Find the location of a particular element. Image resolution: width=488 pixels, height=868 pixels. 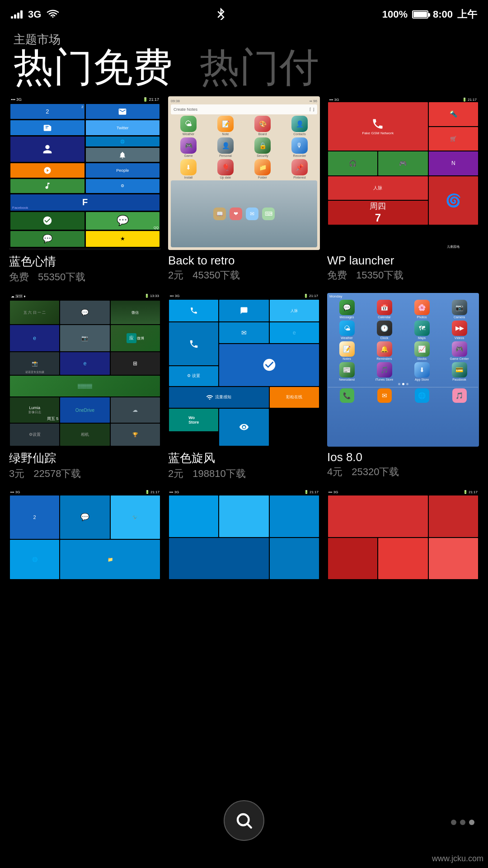

theme-preview-wp: ▪▪▪ 3G🔋 21:17 Fake GSM Network 🔦 🛒 is located at coordinates (403, 173).